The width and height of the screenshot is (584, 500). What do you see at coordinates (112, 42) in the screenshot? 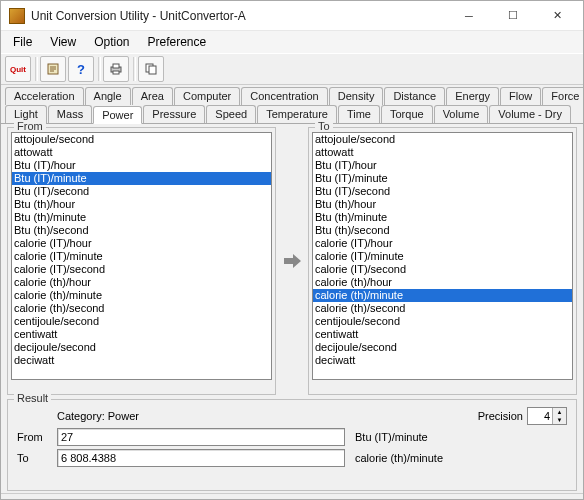
I see `menu-option: Option` at bounding box center [112, 42].